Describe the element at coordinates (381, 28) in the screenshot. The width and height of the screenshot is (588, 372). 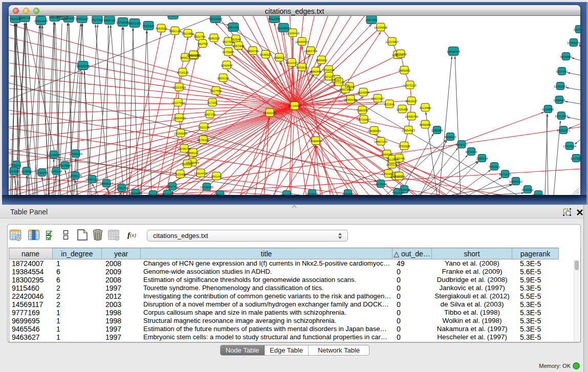
I see `svg-text: 16154838` at that location.